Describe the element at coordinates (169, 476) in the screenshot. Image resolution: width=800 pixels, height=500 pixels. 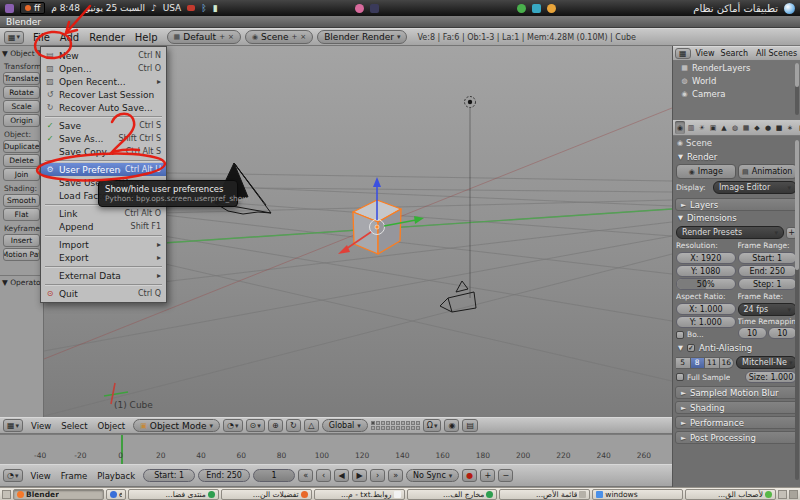
I see `timeline-start-field: Start: 1` at that location.